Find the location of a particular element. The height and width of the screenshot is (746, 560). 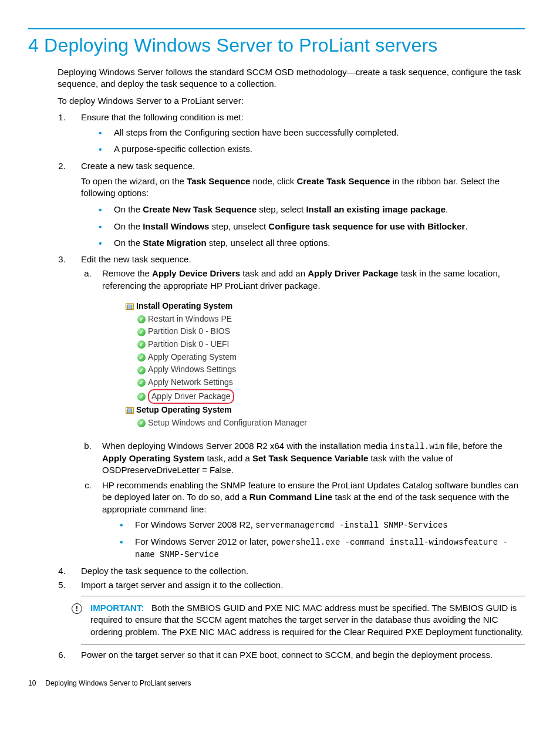

step-3c: HP recommends enabling the SNMP feature … is located at coordinates (309, 520).